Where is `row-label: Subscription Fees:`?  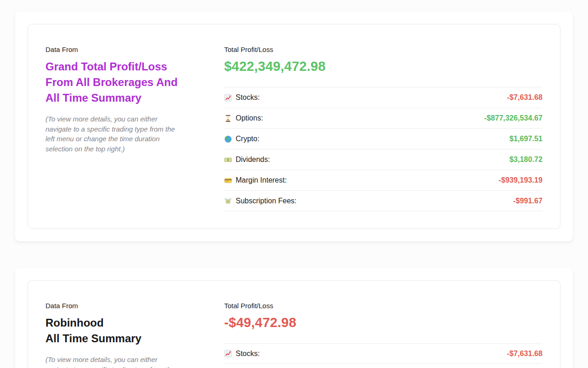 row-label: Subscription Fees: is located at coordinates (260, 201).